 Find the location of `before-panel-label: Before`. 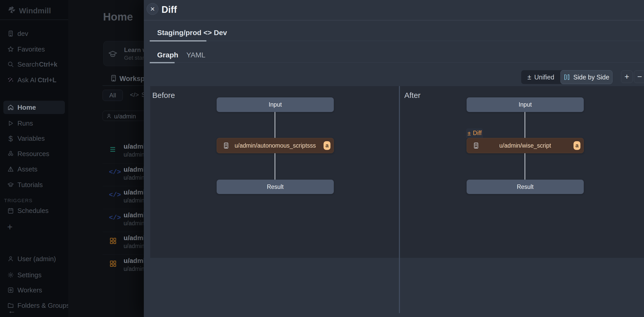

before-panel-label: Before is located at coordinates (164, 95).